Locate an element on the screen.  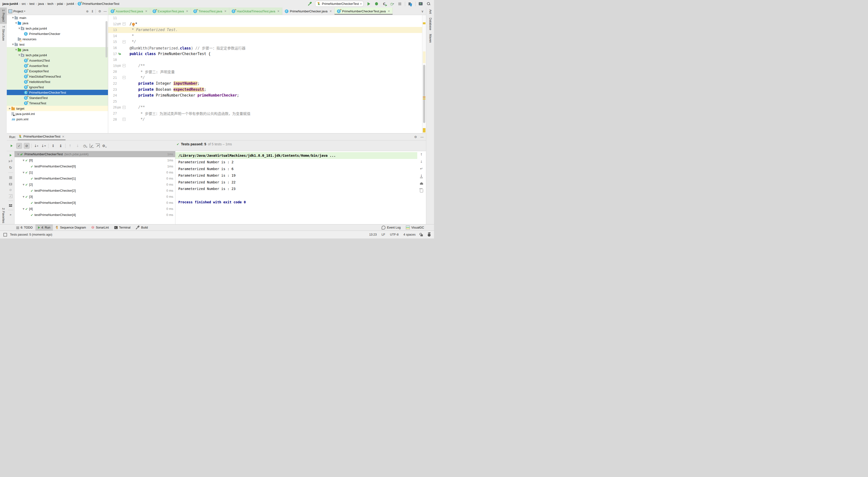
hidden-tabs-chevron-icon: ∨ is located at coordinates (423, 11).